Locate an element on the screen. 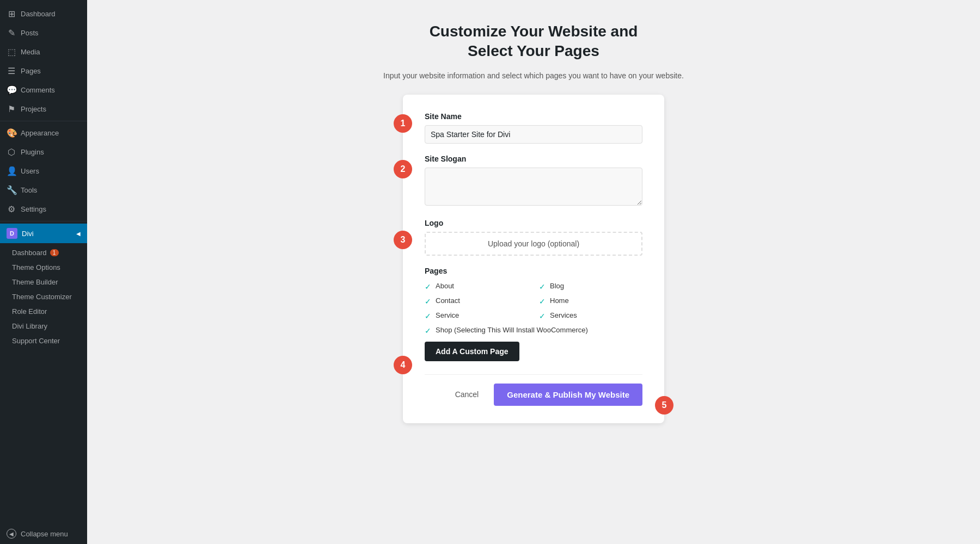  site-name-input is located at coordinates (534, 134).